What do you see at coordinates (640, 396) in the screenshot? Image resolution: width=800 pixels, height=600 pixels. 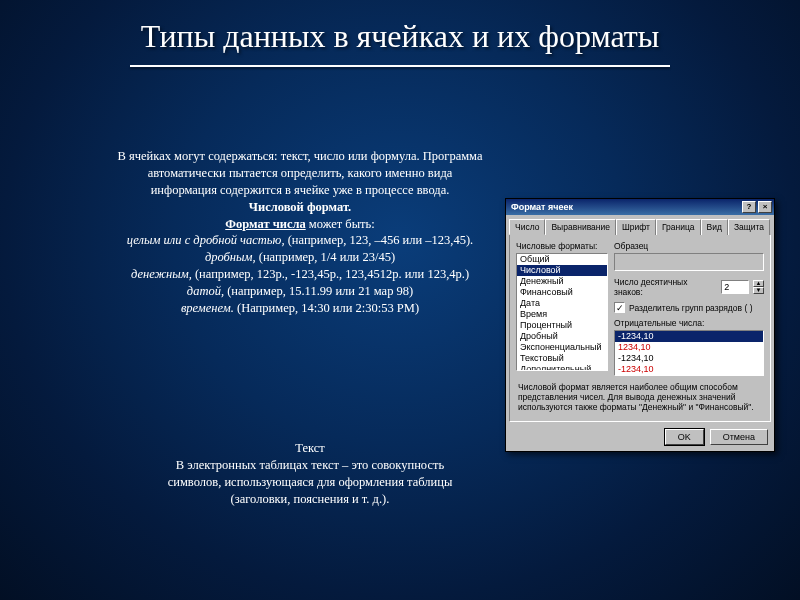 I see `format-hint: Числовой формат является наиболее общим …` at bounding box center [640, 396].